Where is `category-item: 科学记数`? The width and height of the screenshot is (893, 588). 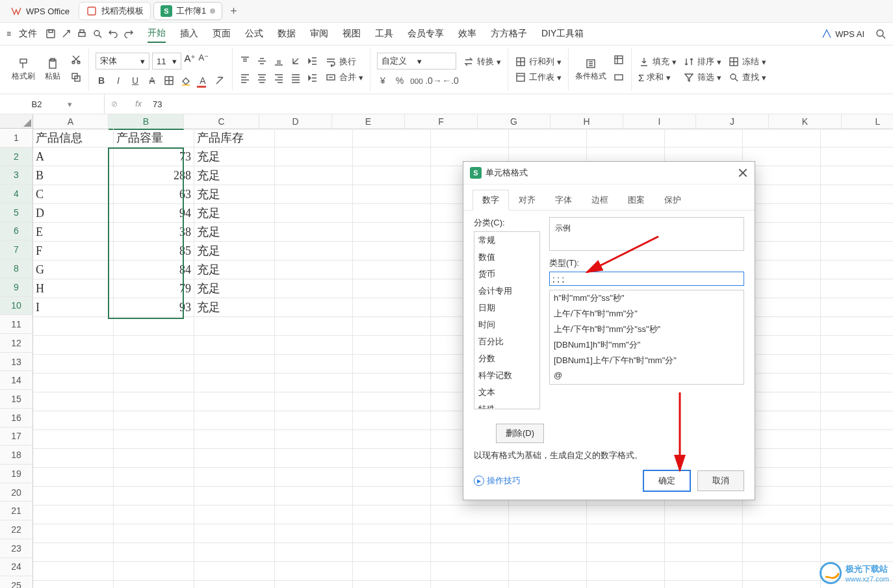 category-item: 科学记数 is located at coordinates (507, 376).